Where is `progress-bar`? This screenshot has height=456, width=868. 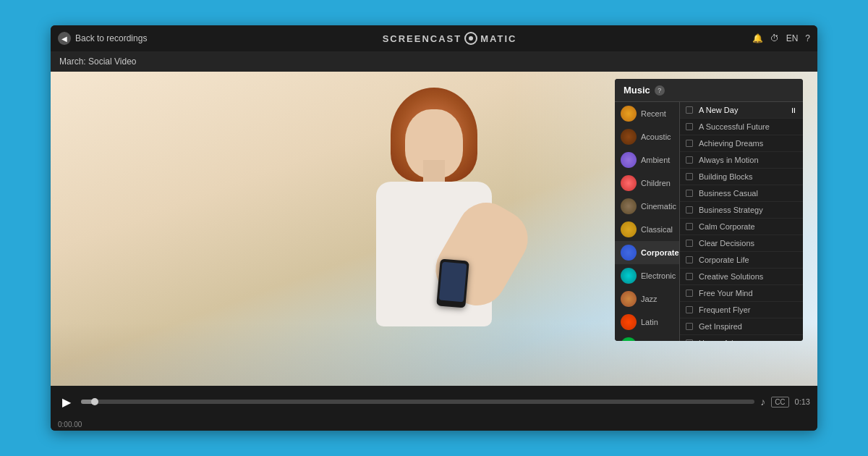 progress-bar is located at coordinates (418, 402).